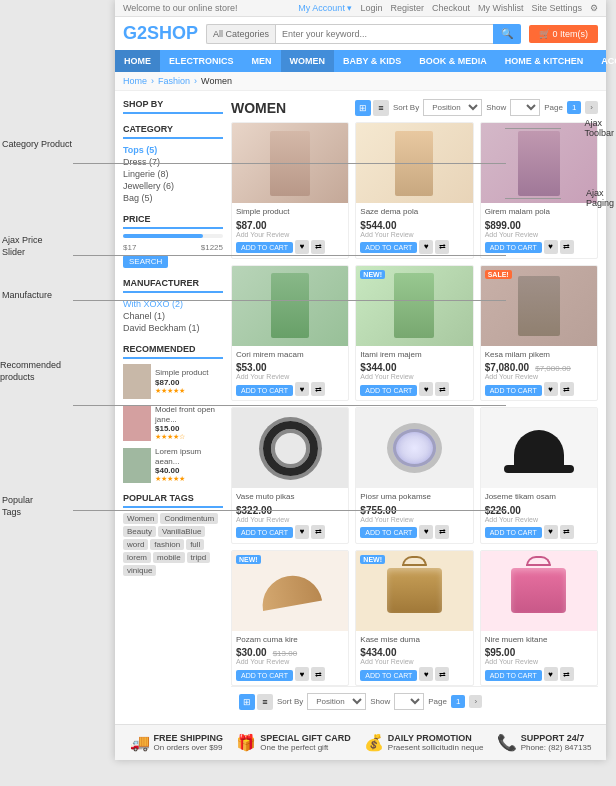 This screenshot has width=616, height=786. What do you see at coordinates (544, 61) in the screenshot?
I see `nav-home-kitchen: HOME & KITCHEN` at bounding box center [544, 61].